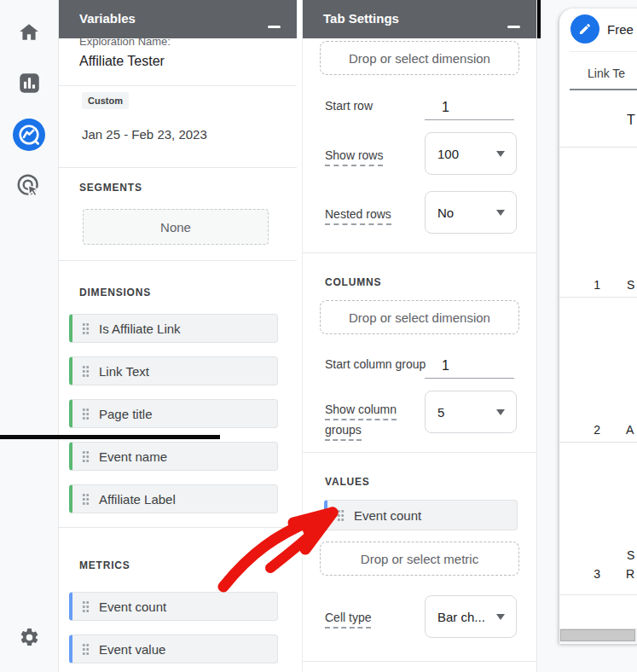  What do you see at coordinates (461, 617) in the screenshot?
I see `cell-type-value: Bar ch...` at bounding box center [461, 617].